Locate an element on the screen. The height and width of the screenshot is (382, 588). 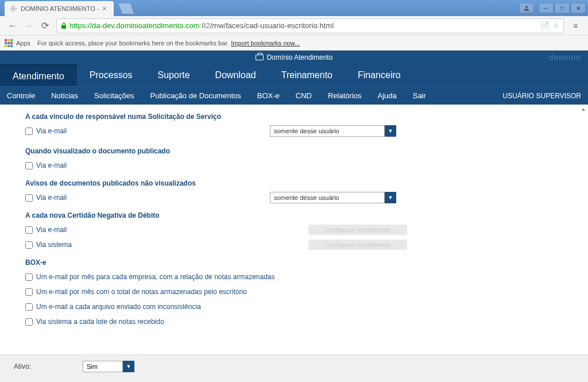
subnav-noticias: Notícias is located at coordinates (64, 95).